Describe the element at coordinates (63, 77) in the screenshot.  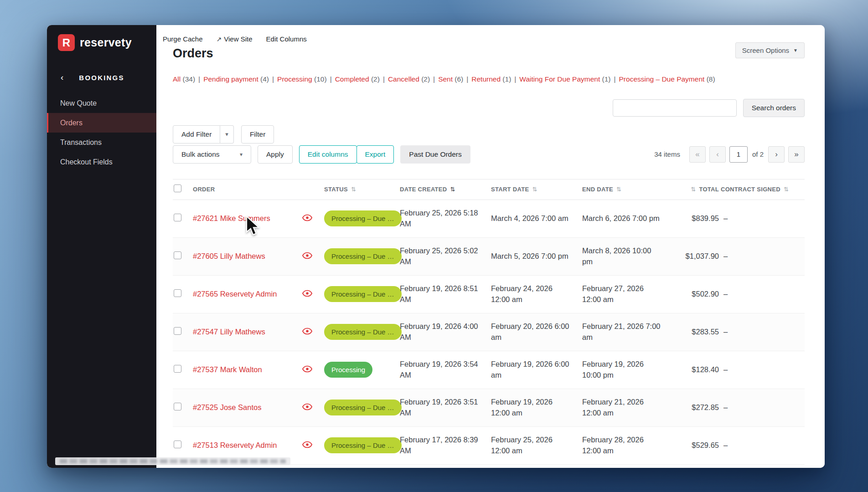
I see `chevron-left-icon: ‹` at that location.